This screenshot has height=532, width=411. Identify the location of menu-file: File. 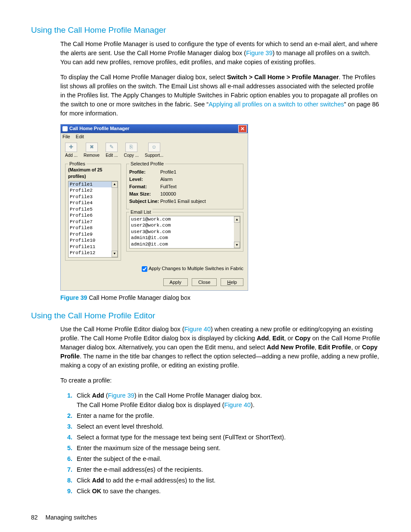
(66, 137).